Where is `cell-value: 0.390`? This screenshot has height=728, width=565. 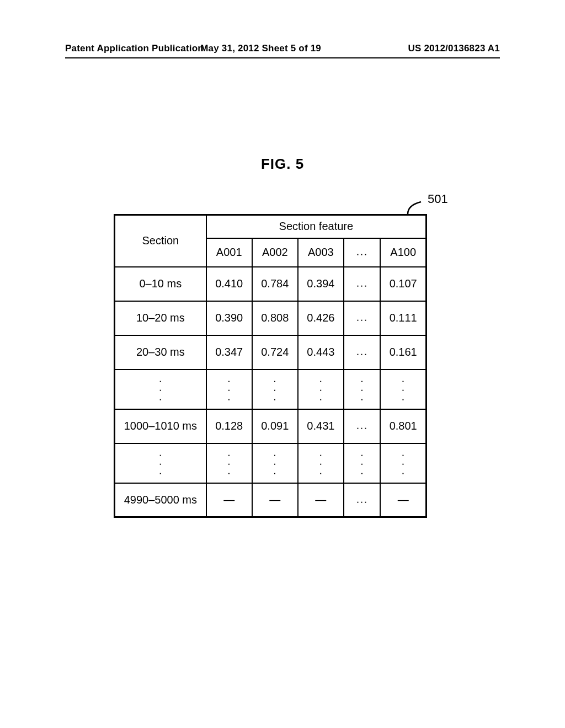
cell-value: 0.390 is located at coordinates (230, 318).